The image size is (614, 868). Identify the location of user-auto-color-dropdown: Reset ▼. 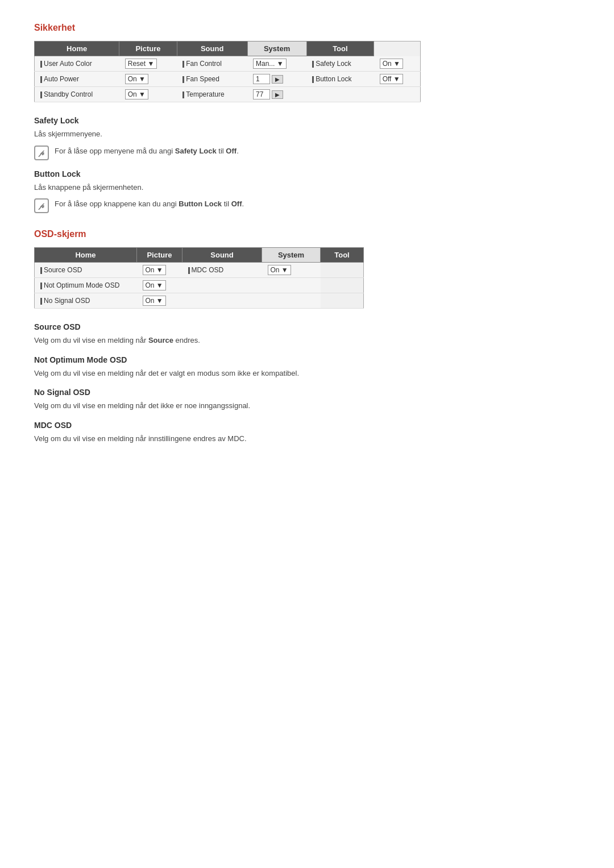
(141, 64).